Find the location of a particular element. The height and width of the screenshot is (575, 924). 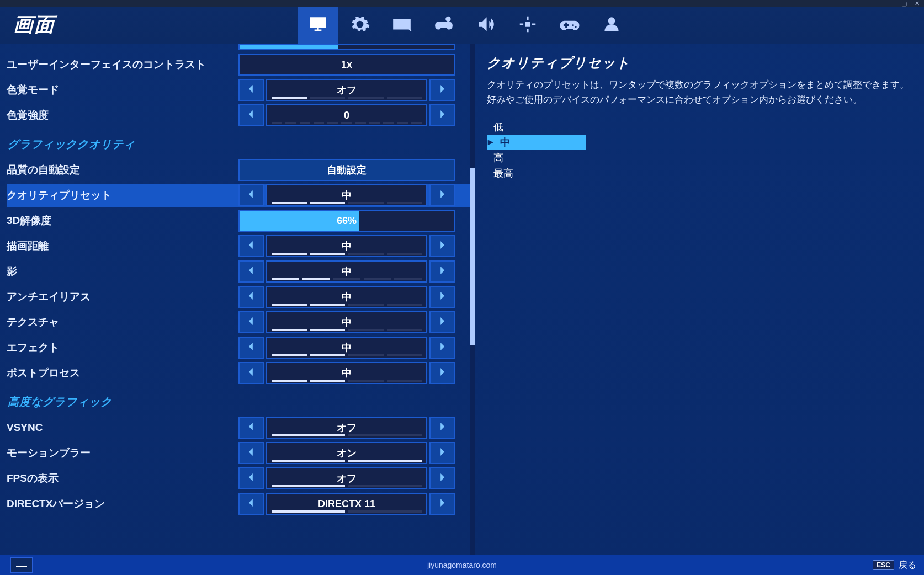

preset-option: 最高 is located at coordinates (537, 173).